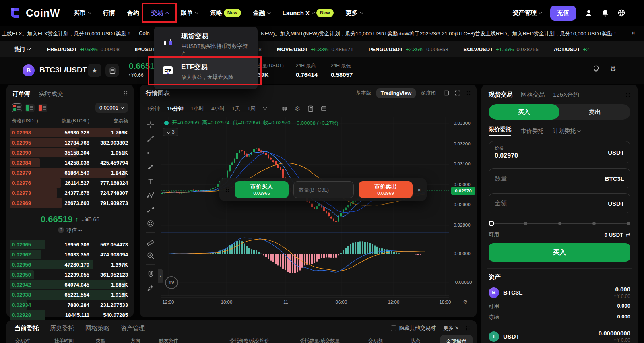 This screenshot has width=644, height=343. What do you see at coordinates (151, 223) in the screenshot?
I see `emoji-tool` at bounding box center [151, 223].